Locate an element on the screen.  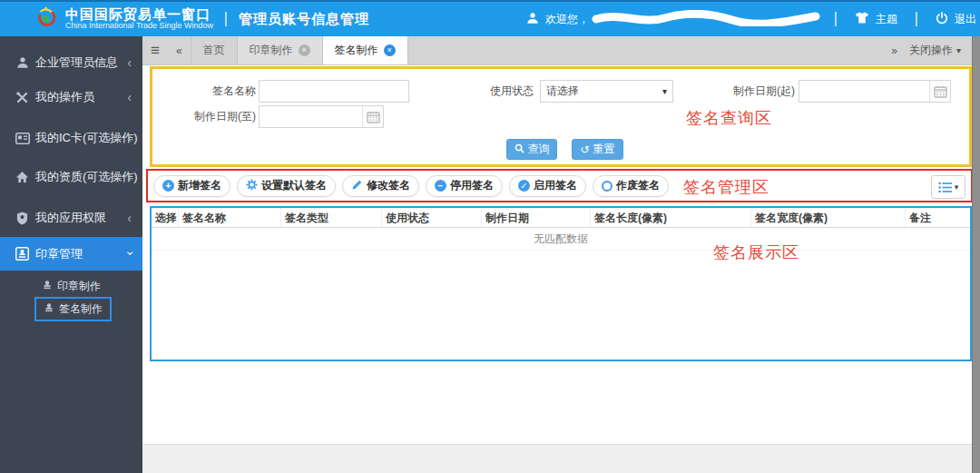
reset-button-label: 重置 is located at coordinates (604, 149).